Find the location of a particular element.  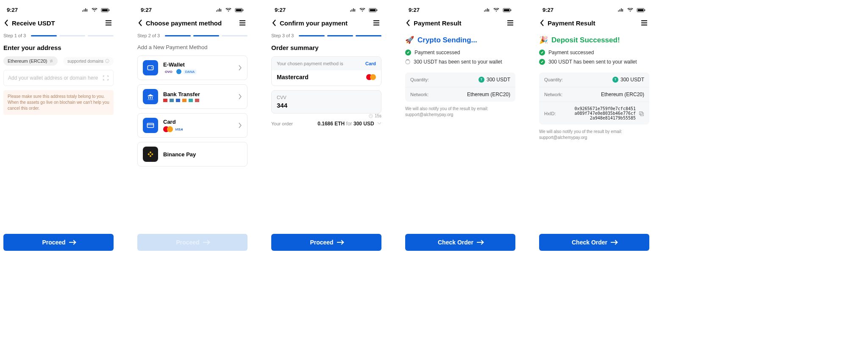

step-label: Step 2 of 3 is located at coordinates (148, 36).